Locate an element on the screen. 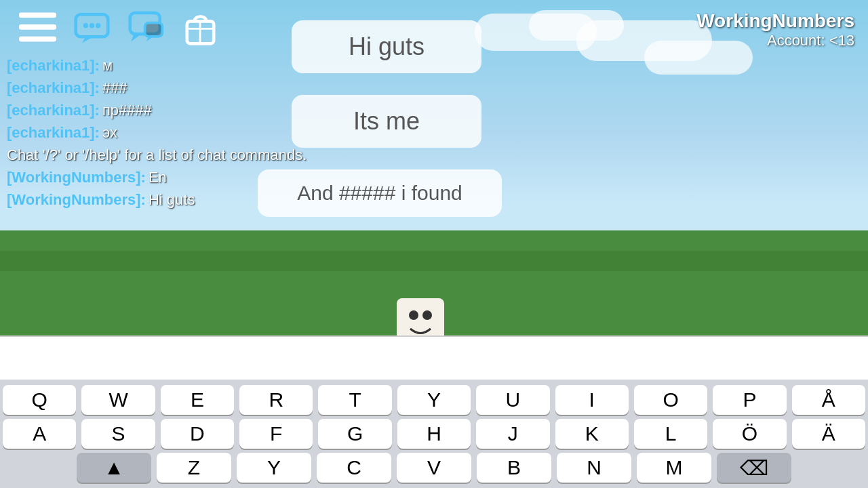 This screenshot has height=488, width=868. chat-line-6: [WorkingNumbers]: Hi guts is located at coordinates (197, 199).